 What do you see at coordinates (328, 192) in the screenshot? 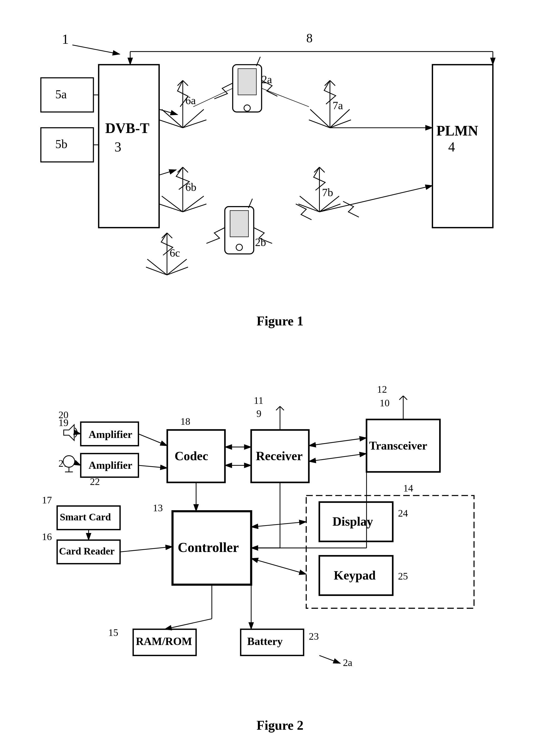
I see `label-7b: 7b` at bounding box center [328, 192].